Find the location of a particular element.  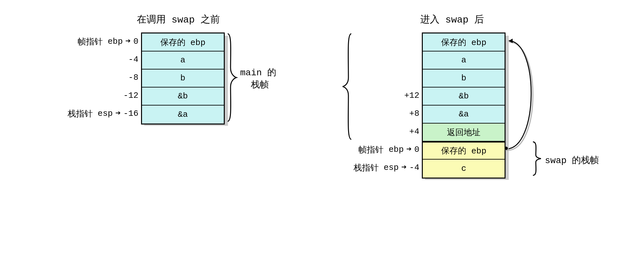

offset-value: +8 is located at coordinates (414, 114).